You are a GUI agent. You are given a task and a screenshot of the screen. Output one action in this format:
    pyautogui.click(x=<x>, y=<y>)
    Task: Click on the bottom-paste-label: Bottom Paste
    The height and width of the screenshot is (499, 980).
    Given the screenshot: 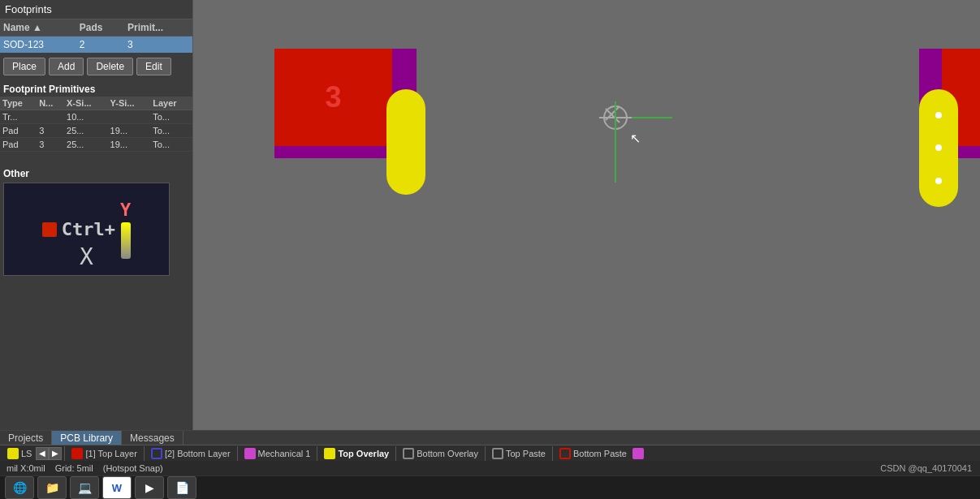 What is the action you would take?
    pyautogui.click(x=600, y=454)
    